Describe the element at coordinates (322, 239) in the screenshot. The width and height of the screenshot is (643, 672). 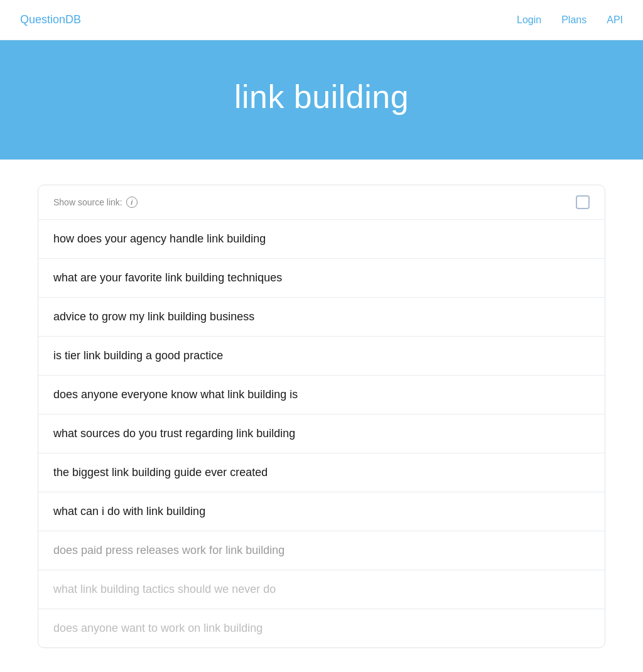
I see `question-row: how does your agency handle link buildin…` at that location.